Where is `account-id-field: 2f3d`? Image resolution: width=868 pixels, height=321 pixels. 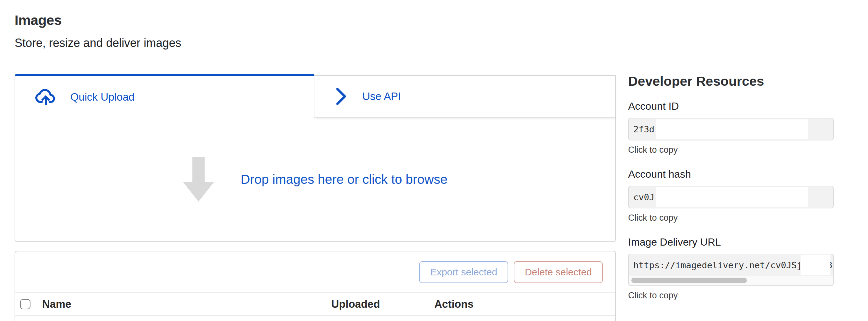 account-id-field: 2f3d is located at coordinates (731, 129).